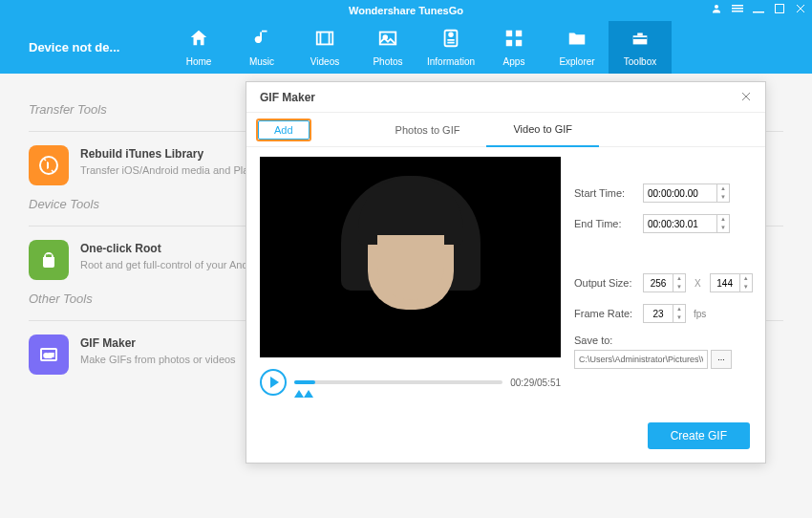 The width and height of the screenshot is (812, 518). I want to click on frame-rate-label: Frame Rate:, so click(606, 313).